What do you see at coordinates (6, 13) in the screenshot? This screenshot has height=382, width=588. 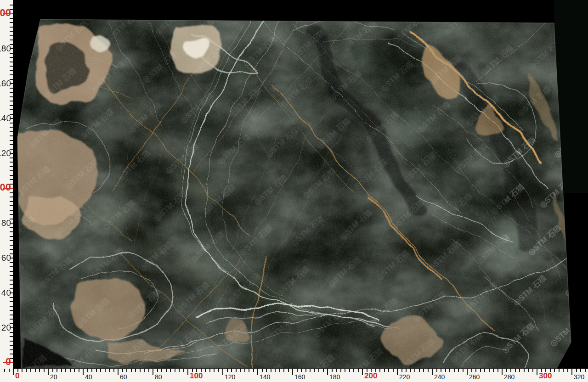 I see `ruler-label: 200` at bounding box center [6, 13].